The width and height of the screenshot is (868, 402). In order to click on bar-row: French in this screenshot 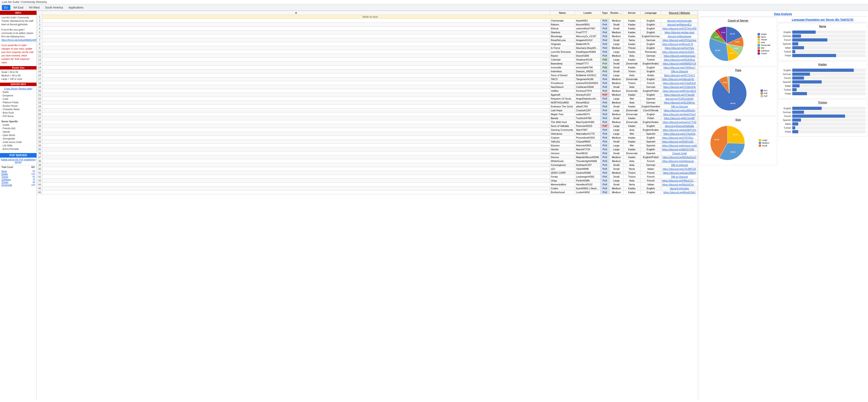, I will do `click(823, 116)`.